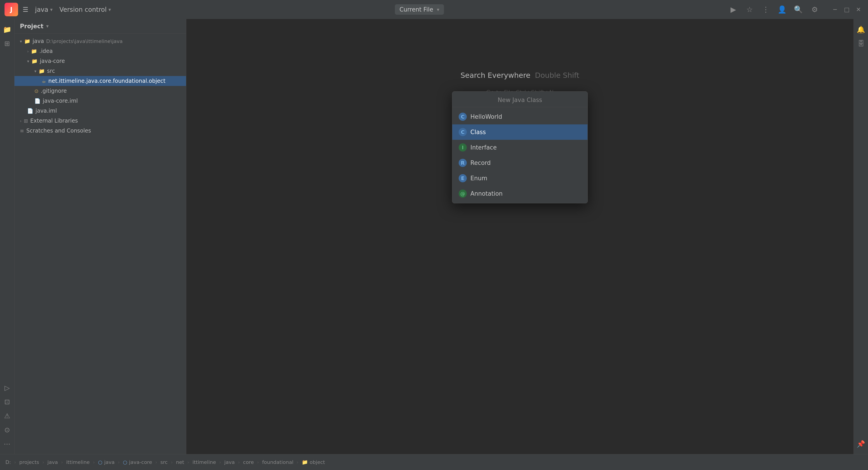 The image size is (868, 470). Describe the element at coordinates (44, 9) in the screenshot. I see `project-menu: java ▾` at that location.